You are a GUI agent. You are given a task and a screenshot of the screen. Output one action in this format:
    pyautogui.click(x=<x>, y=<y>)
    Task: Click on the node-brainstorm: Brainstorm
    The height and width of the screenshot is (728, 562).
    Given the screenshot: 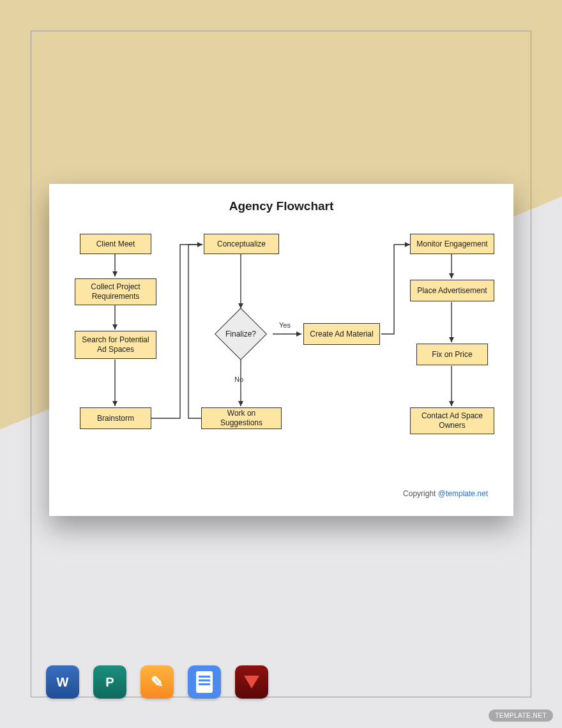 What is the action you would take?
    pyautogui.click(x=116, y=418)
    